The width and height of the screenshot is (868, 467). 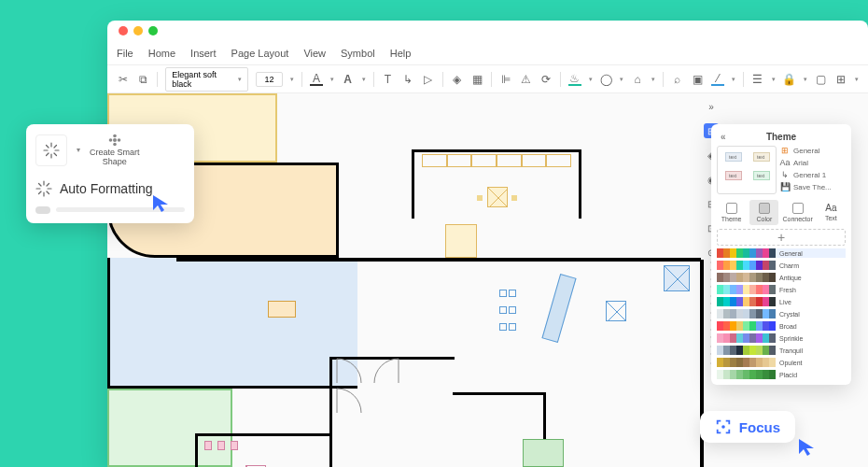 I want to click on align-icon: ⊫, so click(x=506, y=79).